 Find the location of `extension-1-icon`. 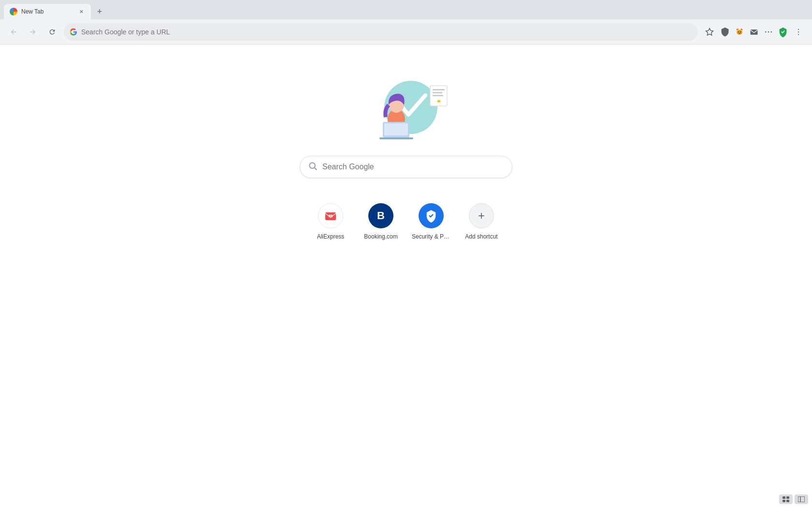

extension-1-icon is located at coordinates (725, 32).